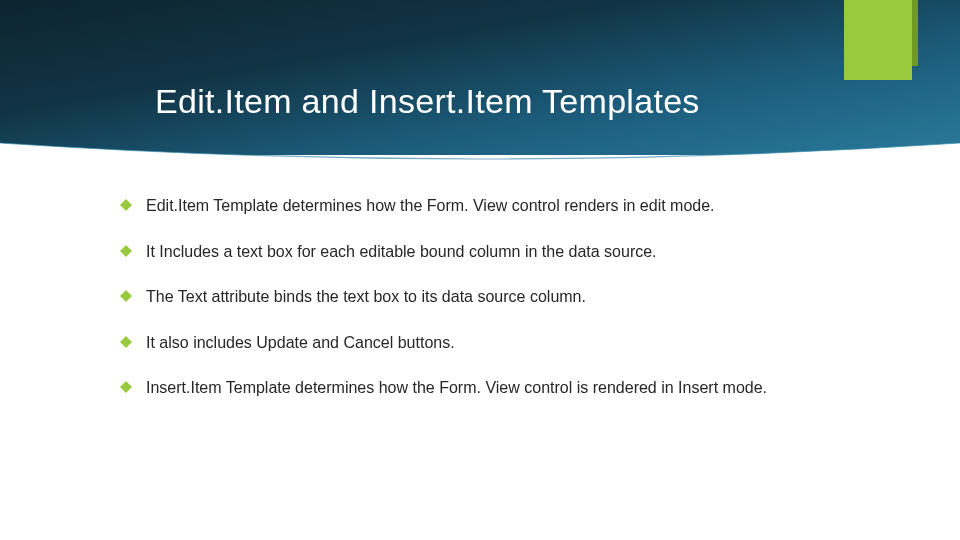 This screenshot has height=540, width=960. What do you see at coordinates (498, 297) in the screenshot?
I see `bullet-text: The Text attribute binds the text box to…` at bounding box center [498, 297].